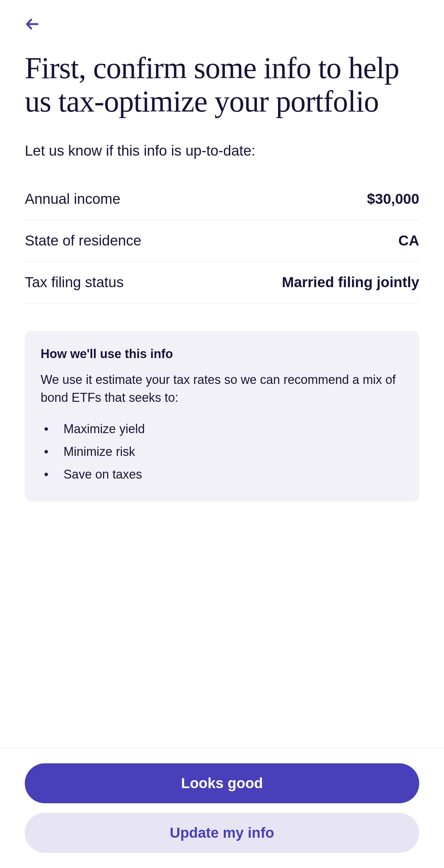  What do you see at coordinates (73, 199) in the screenshot?
I see `income-label: Annual income` at bounding box center [73, 199].